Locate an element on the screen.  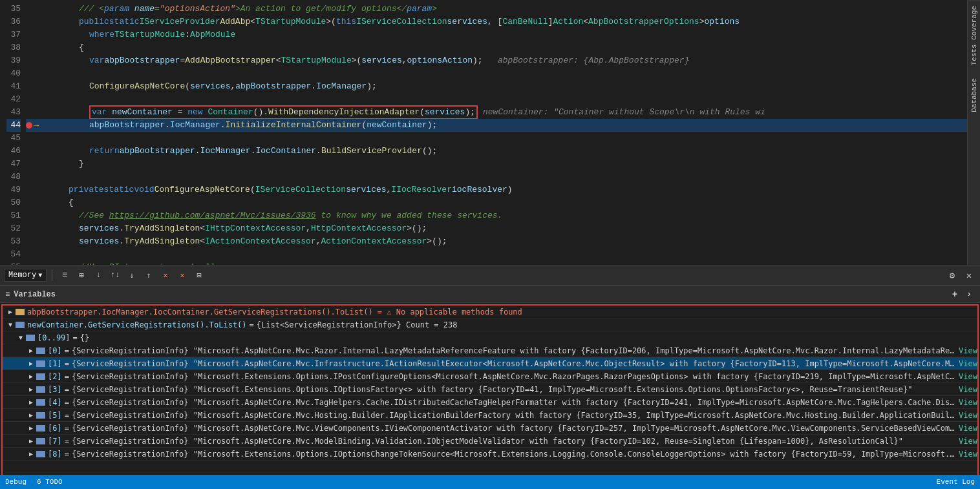
var-name-2: [2] is located at coordinates (55, 377).